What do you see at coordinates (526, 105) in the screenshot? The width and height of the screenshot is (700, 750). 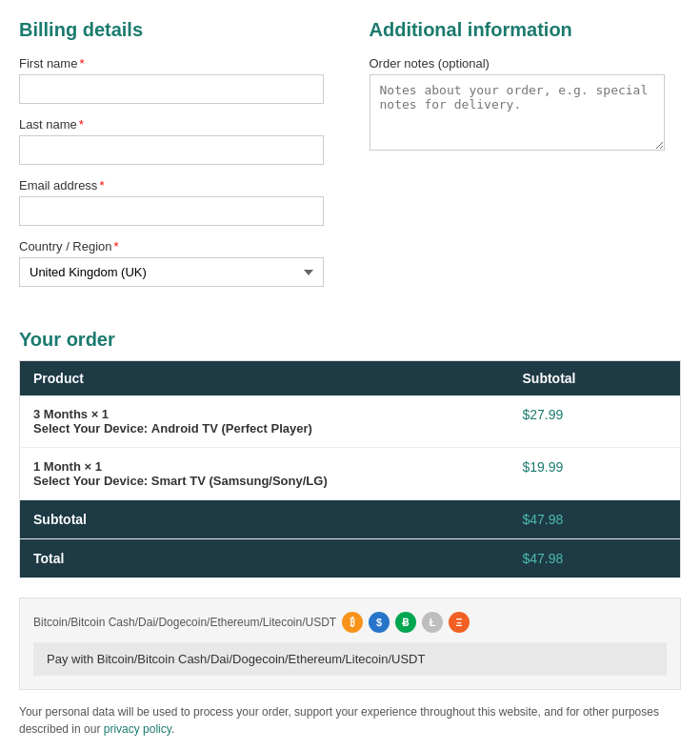 I see `order-notes-group: Order notes (optional)` at bounding box center [526, 105].